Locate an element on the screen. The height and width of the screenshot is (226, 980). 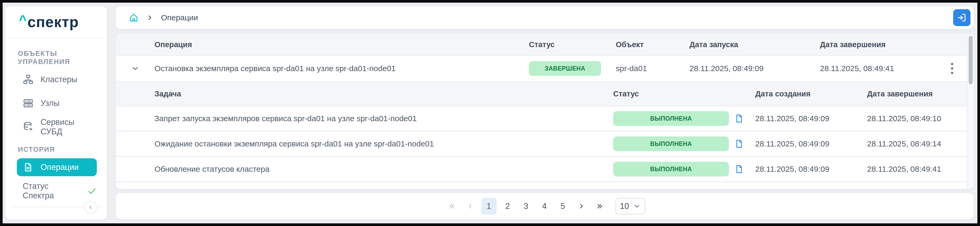
logo-text: спектр is located at coordinates (53, 22).